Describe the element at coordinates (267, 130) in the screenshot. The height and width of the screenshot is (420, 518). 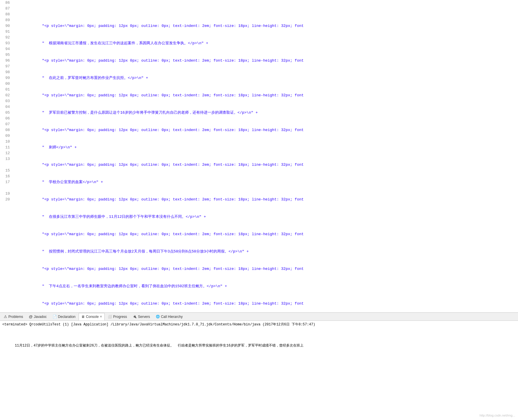
I see `code-line-92: "<p style=\"margin: 0px; padding: 12px 0…` at that location.